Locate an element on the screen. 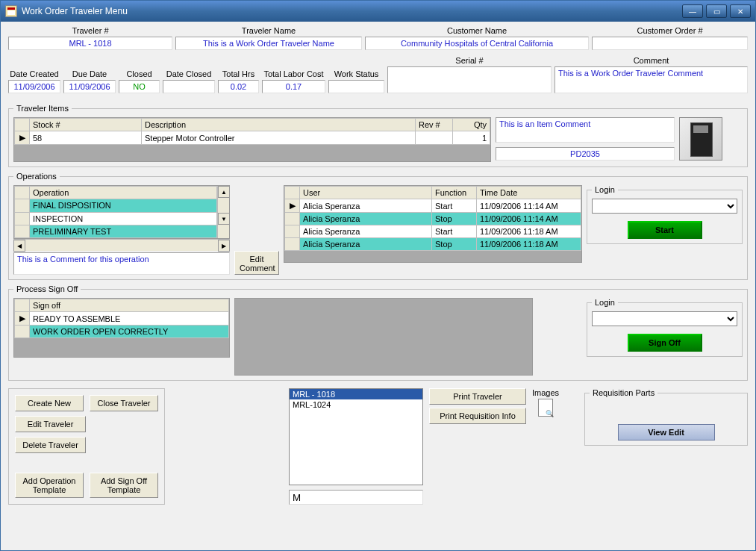 The height and width of the screenshot is (551, 756). add-op-template-button: Add Operation Template is located at coordinates (49, 485).